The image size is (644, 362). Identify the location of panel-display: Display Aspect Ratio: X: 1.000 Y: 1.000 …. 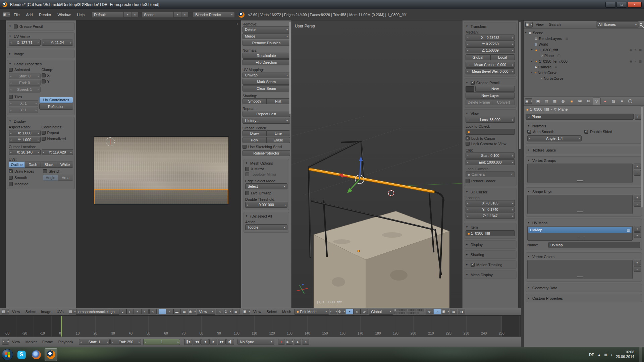
(41, 153).